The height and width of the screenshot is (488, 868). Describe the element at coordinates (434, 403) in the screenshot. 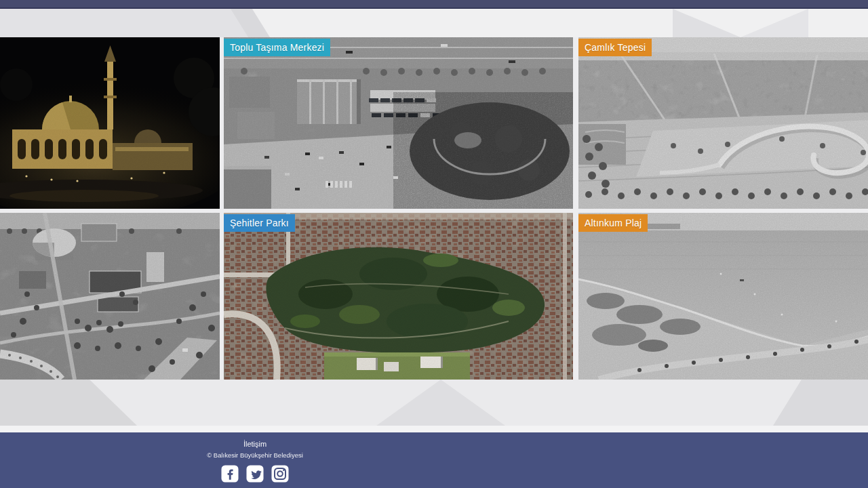

I see `background-band-bottom` at that location.